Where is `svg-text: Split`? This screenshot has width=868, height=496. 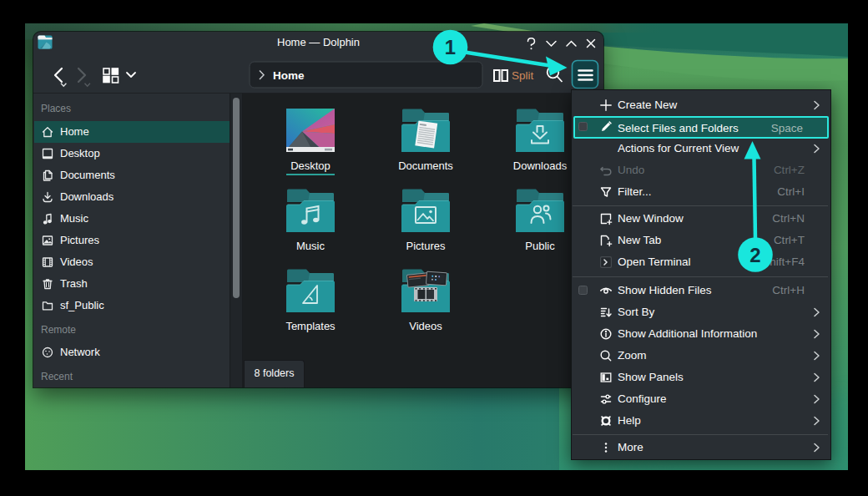
svg-text: Split is located at coordinates (522, 75).